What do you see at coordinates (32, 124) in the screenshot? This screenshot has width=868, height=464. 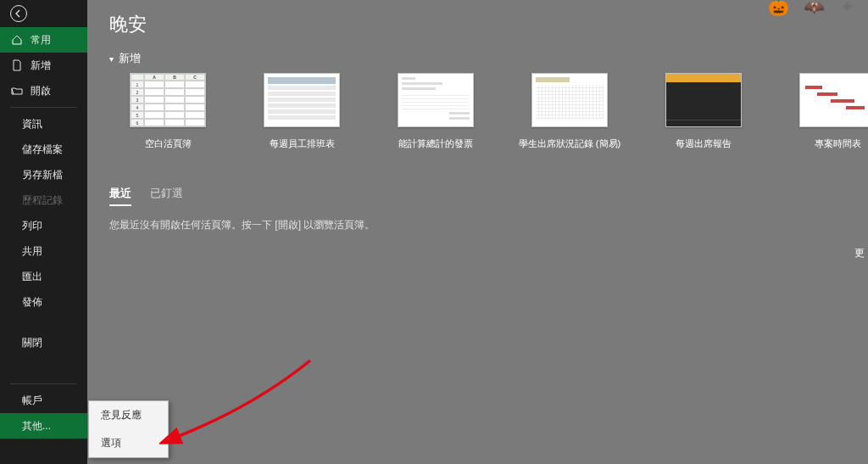 I see `sidebar-item-label: 資訊` at bounding box center [32, 124].